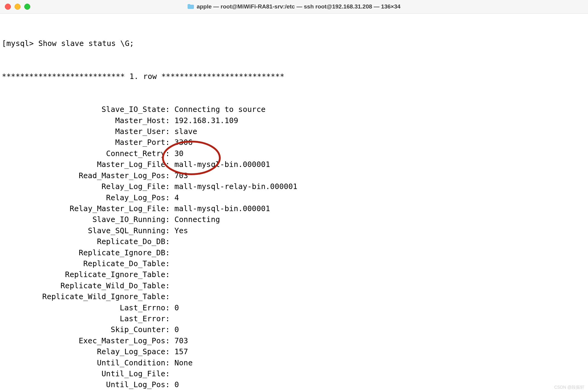 The width and height of the screenshot is (588, 392). I want to click on status-label: Until_Condition, so click(84, 363).